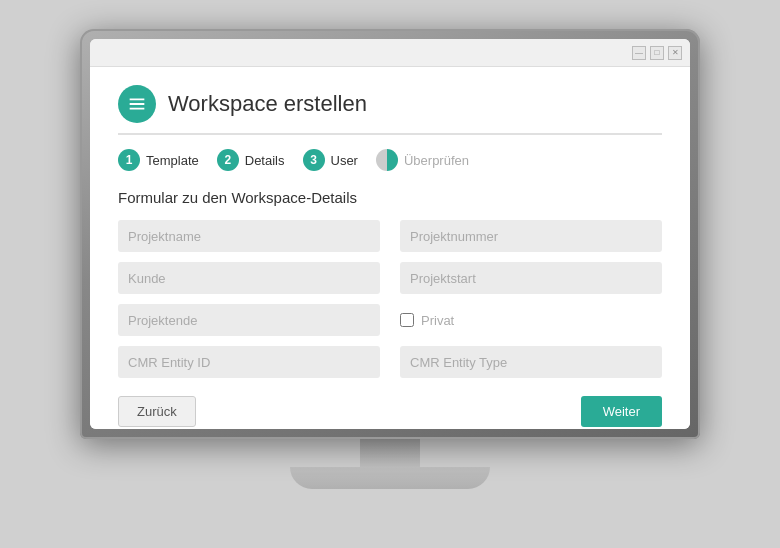  What do you see at coordinates (390, 478) in the screenshot?
I see `monitor-base` at bounding box center [390, 478].